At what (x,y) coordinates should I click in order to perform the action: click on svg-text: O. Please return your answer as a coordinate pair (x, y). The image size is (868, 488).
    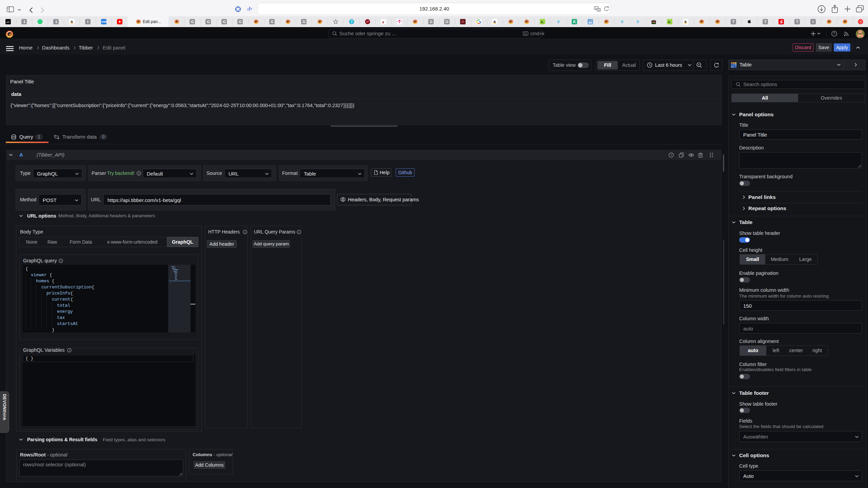
    Looking at the image, I should click on (447, 22).